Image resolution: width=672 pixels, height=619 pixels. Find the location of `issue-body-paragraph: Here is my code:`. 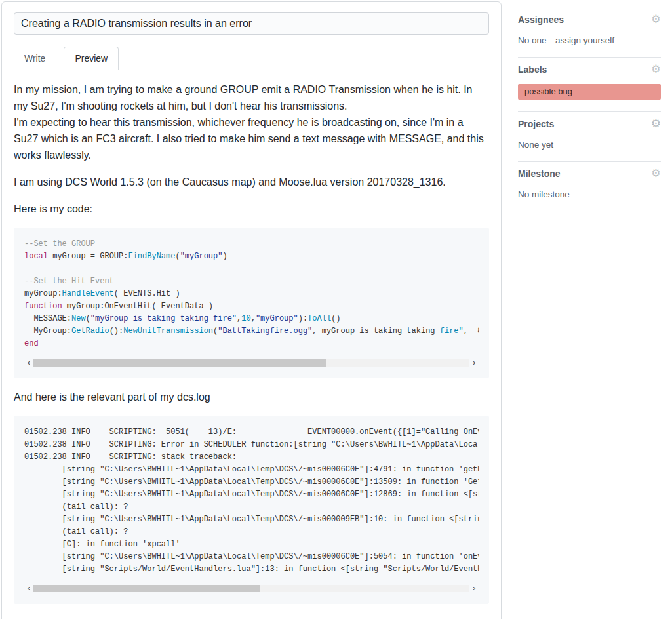

issue-body-paragraph: Here is my code: is located at coordinates (252, 209).